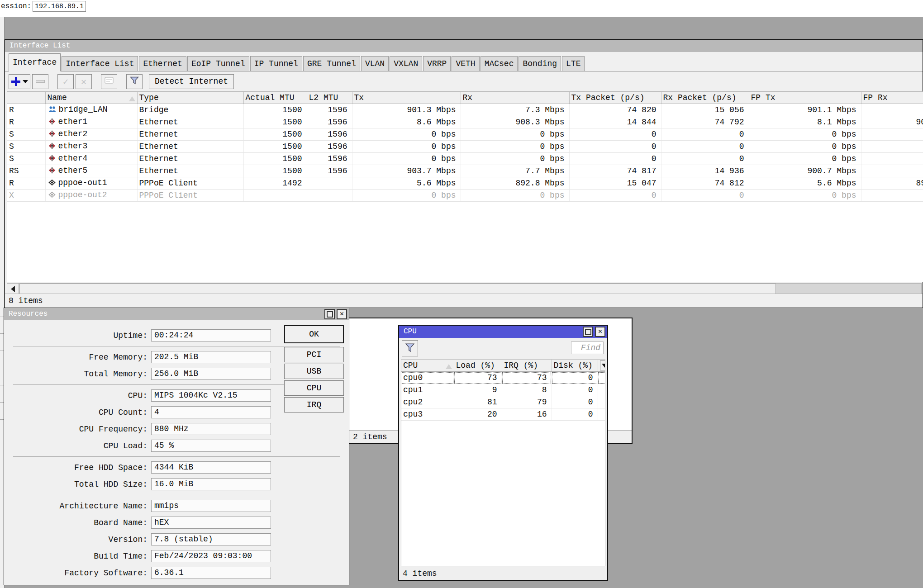  Describe the element at coordinates (314, 334) in the screenshot. I see `ok-button: OK` at that location.